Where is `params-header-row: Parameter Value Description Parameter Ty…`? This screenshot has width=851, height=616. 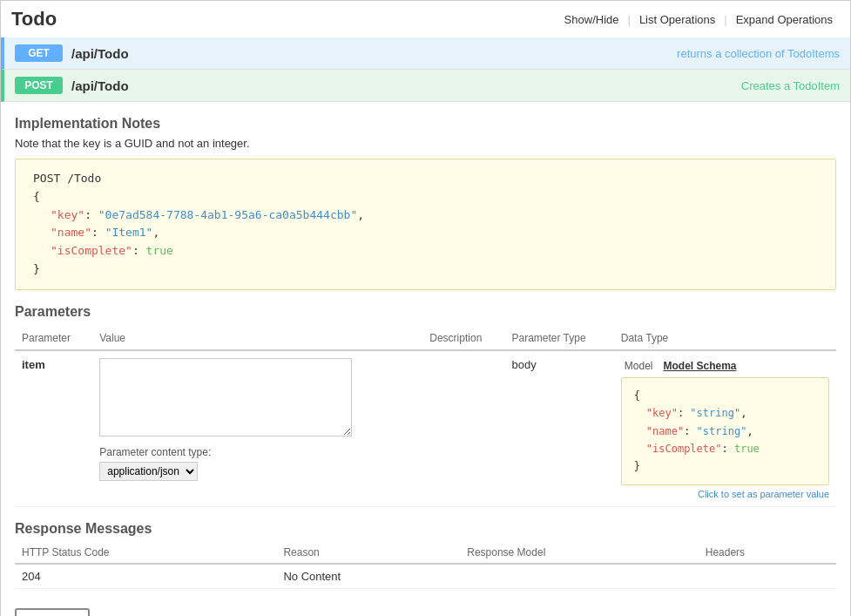 params-header-row: Parameter Value Description Parameter Ty… is located at coordinates (425, 338).